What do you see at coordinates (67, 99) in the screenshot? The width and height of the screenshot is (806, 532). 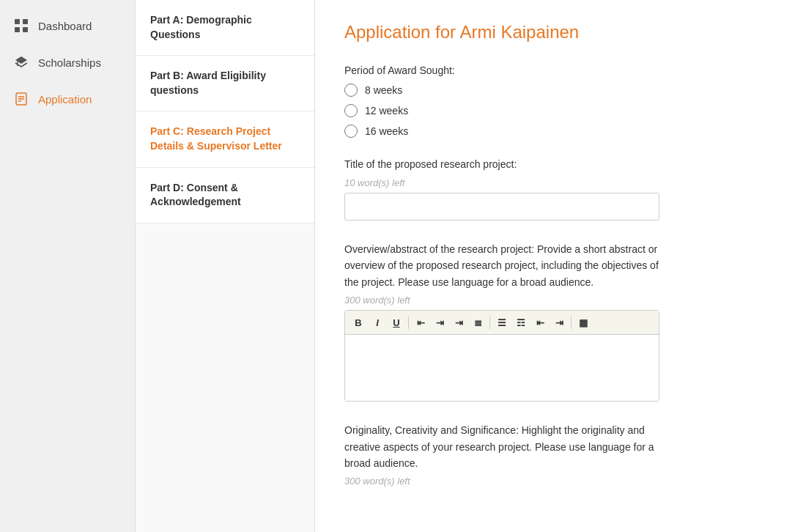 I see `sidebar-item-application: Application` at bounding box center [67, 99].